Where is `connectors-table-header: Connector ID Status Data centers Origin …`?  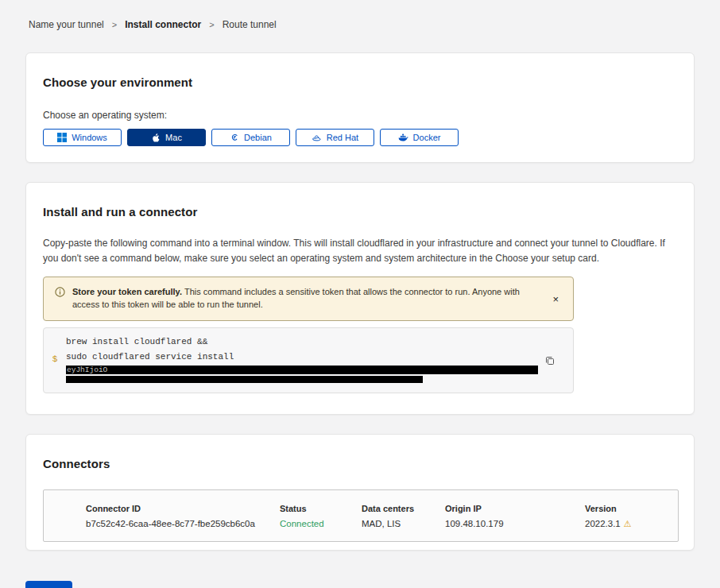
connectors-table-header: Connector ID Status Data centers Origin … is located at coordinates (361, 502).